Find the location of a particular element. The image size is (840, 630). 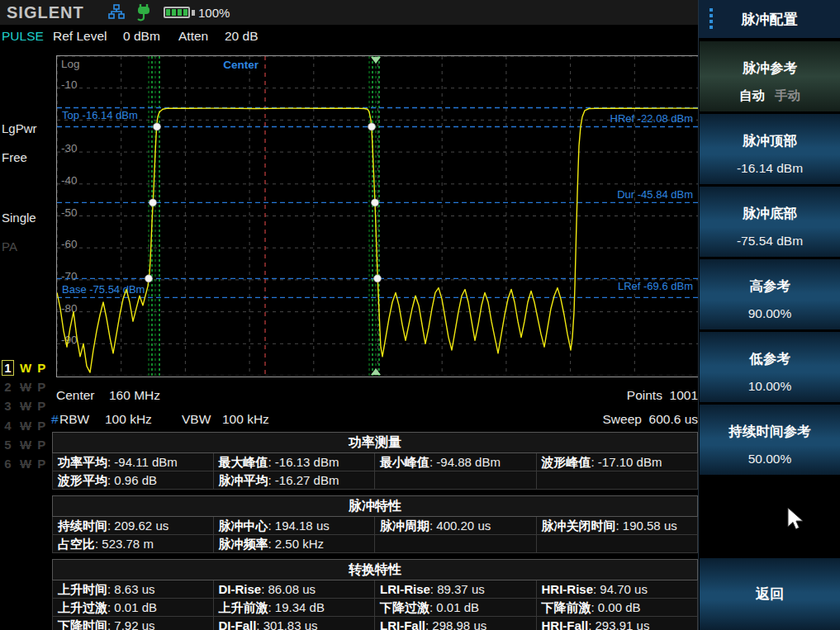

table-section-3: 转换特性上升时间: 8.63 usDI-Rise: 86.08 usLRI-Ri… is located at coordinates (375, 594).